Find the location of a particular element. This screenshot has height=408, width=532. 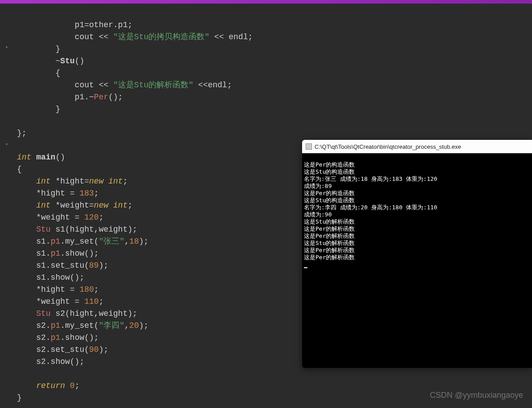

code-line: return 0; is located at coordinates (48, 386).